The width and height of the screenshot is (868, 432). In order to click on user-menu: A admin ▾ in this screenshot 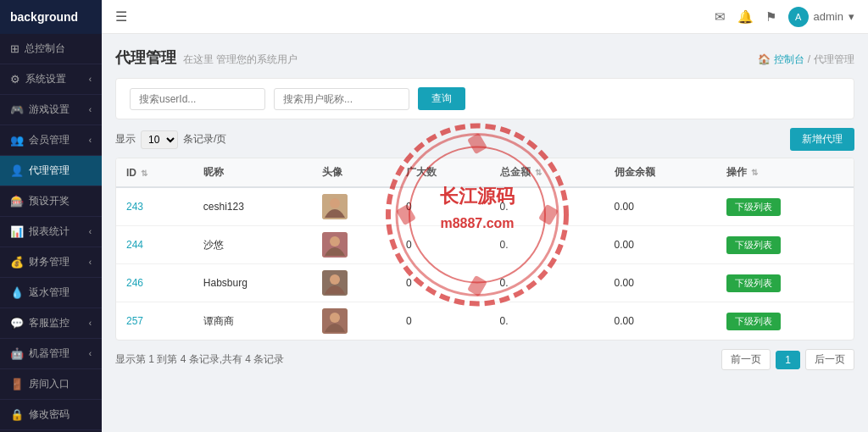, I will do `click(821, 17)`.